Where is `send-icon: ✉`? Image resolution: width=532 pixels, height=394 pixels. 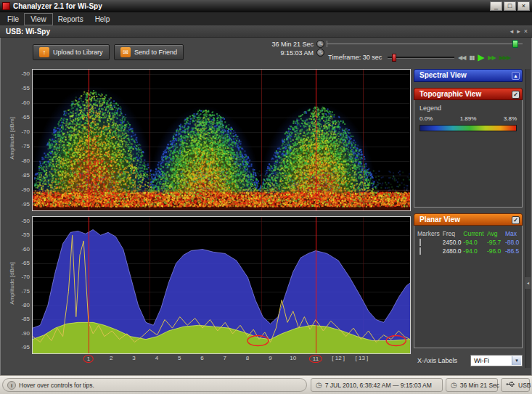
send-icon: ✉ is located at coordinates (126, 52).